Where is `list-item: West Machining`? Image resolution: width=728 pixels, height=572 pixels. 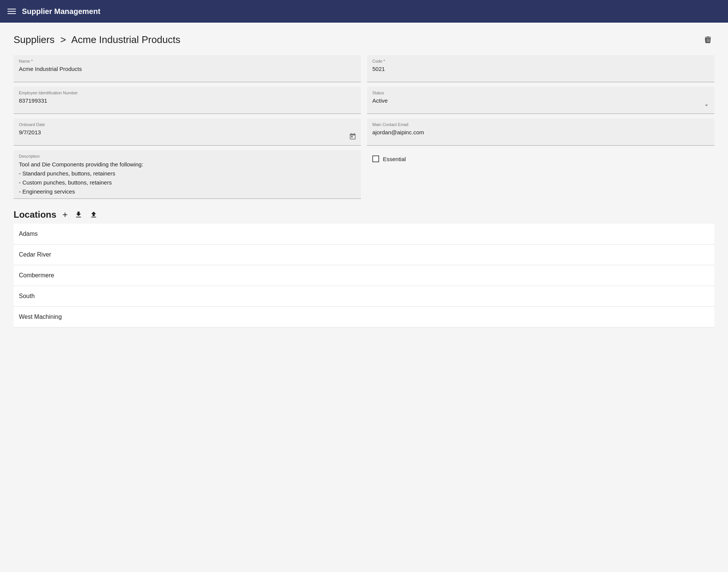 list-item: West Machining is located at coordinates (364, 317).